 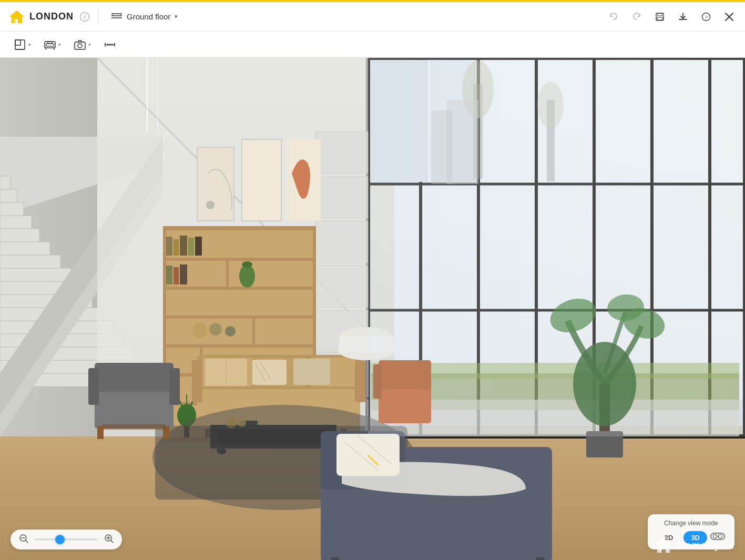 What do you see at coordinates (109, 539) in the screenshot?
I see `zoom-in-button` at bounding box center [109, 539].